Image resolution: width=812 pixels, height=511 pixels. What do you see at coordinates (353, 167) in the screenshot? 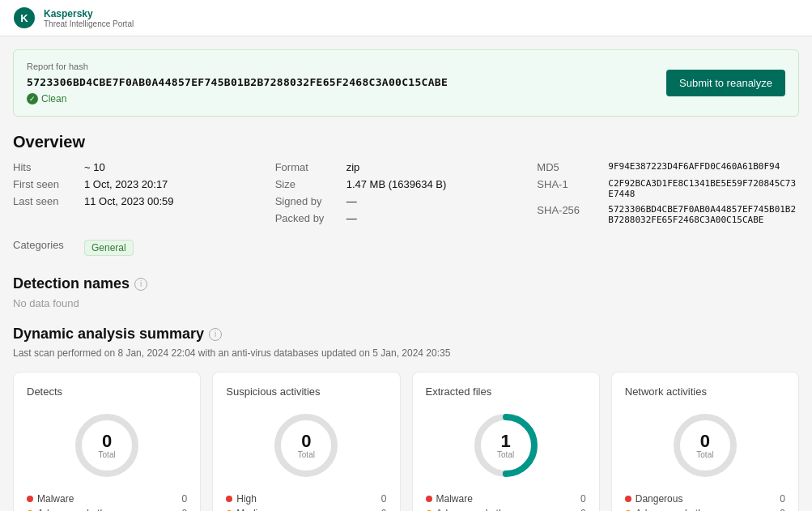
I see `format-value: zip` at bounding box center [353, 167].